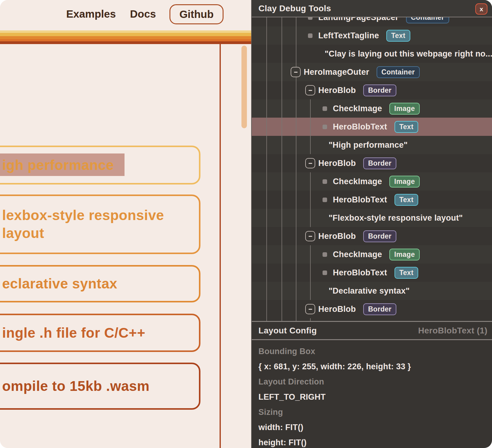  I want to click on tree-text-content: "Clay is laying out this webpage right n…, so click(372, 54).